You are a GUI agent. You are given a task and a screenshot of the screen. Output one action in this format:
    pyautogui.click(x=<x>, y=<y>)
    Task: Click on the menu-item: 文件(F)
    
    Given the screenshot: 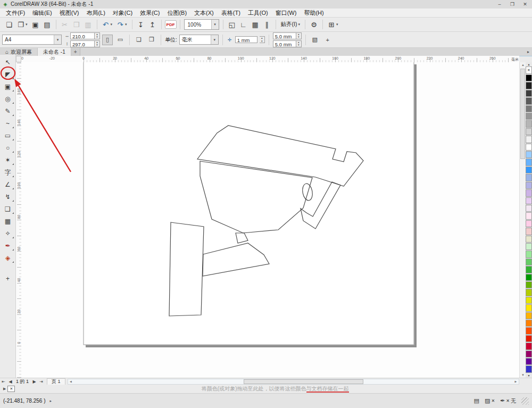 What is the action you would take?
    pyautogui.click(x=15, y=13)
    